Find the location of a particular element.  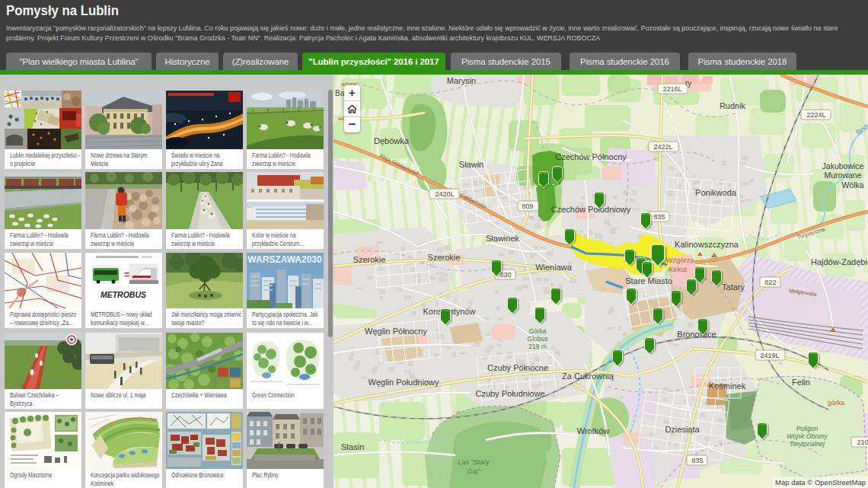

svg-text: Tatary is located at coordinates (733, 287).